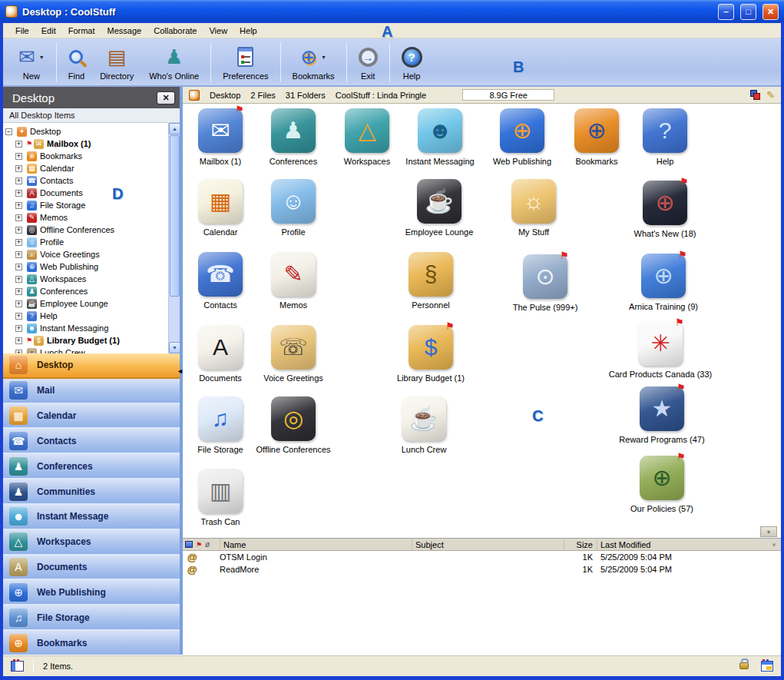 This screenshot has width=784, height=680. Describe the element at coordinates (91, 193) in the screenshot. I see `tree-item-documents: +ADocuments` at that location.